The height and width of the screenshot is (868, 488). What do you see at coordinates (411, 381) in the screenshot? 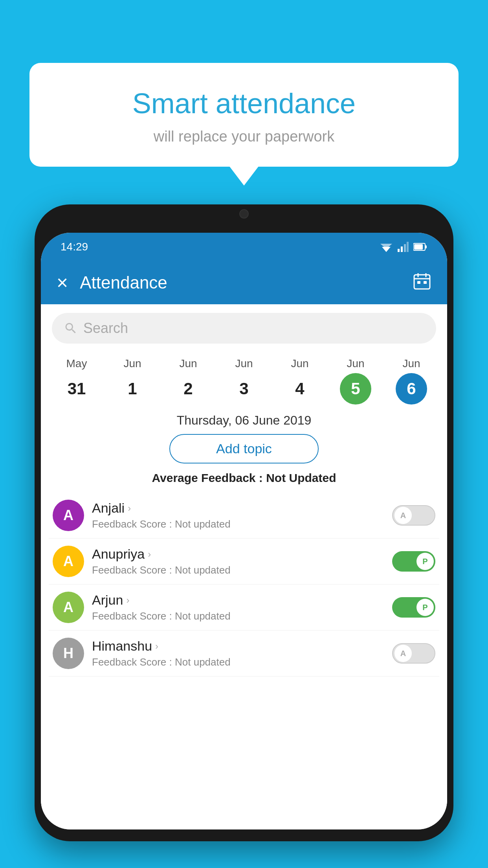
I see `calendar-day: Jun6` at bounding box center [411, 381].